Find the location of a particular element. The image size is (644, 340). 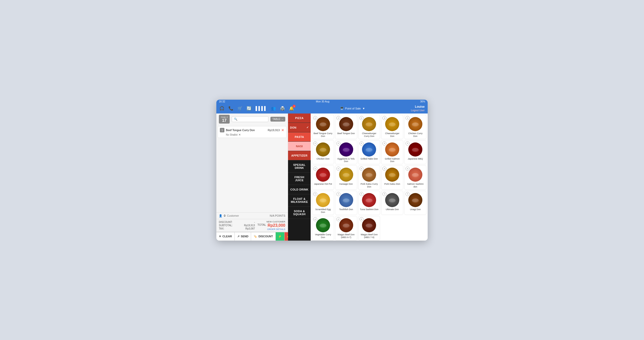

category-soda-squash: SODA & SQUASH is located at coordinates (299, 213).